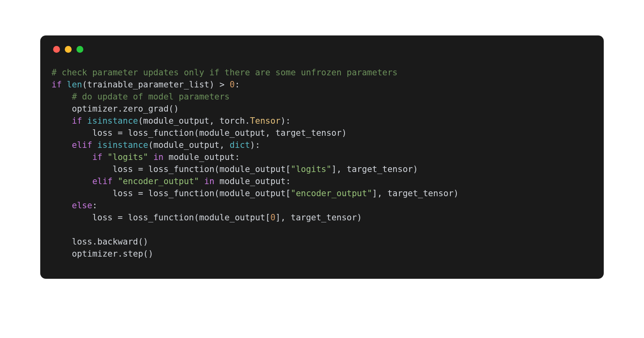 This screenshot has height=338, width=644. Describe the element at coordinates (240, 145) in the screenshot. I see `code-token: dict` at that location.